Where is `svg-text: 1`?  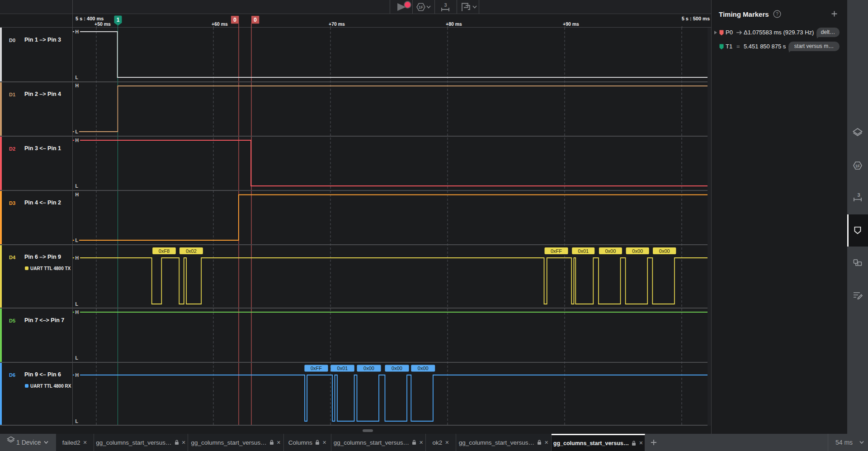 svg-text: 1 is located at coordinates (118, 20).